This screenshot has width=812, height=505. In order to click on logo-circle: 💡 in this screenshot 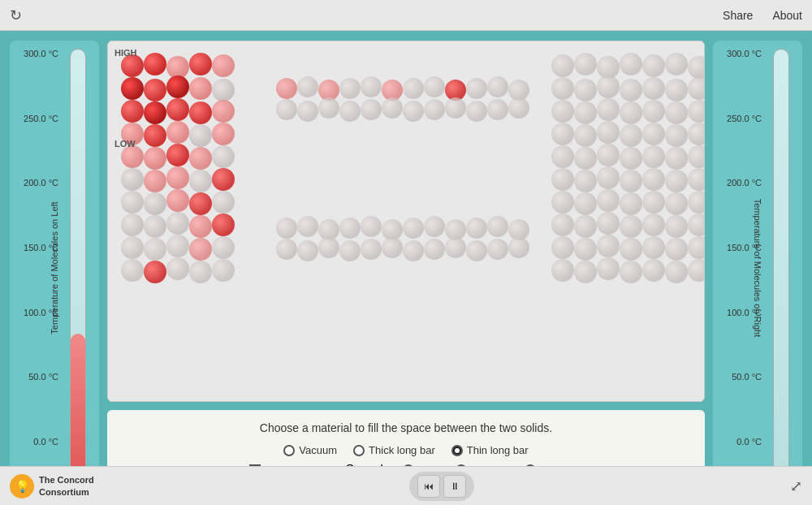, I will do `click(22, 486)`.